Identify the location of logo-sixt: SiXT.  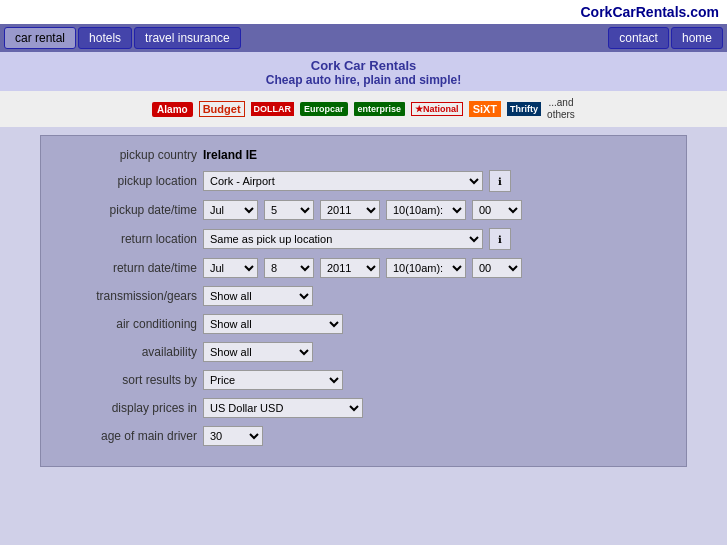
(485, 109).